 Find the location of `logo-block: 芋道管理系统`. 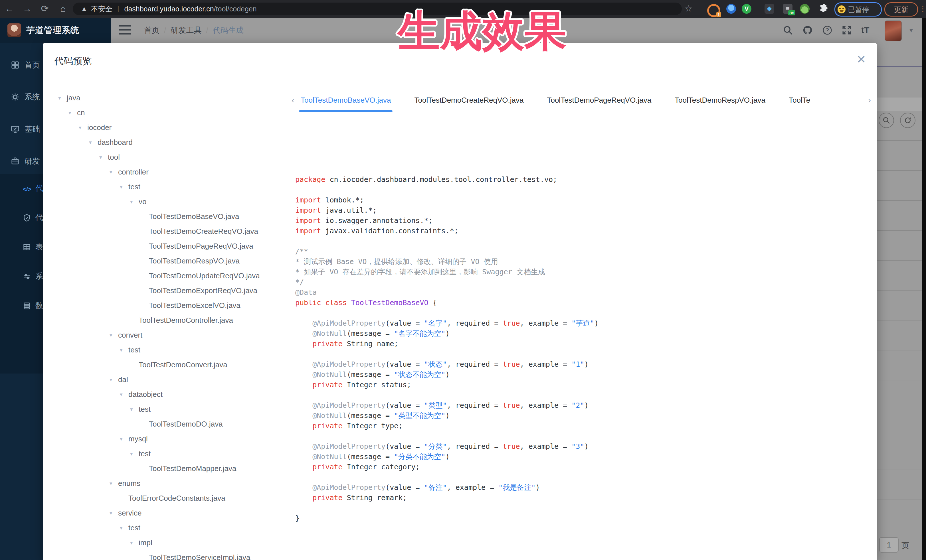

logo-block: 芋道管理系统 is located at coordinates (56, 30).